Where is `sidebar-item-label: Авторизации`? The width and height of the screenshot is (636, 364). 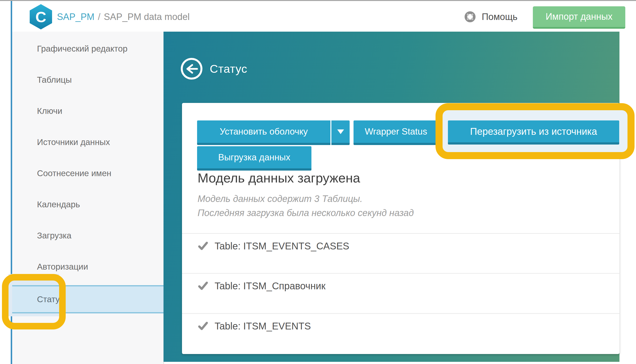
sidebar-item-label: Авторизации is located at coordinates (62, 266).